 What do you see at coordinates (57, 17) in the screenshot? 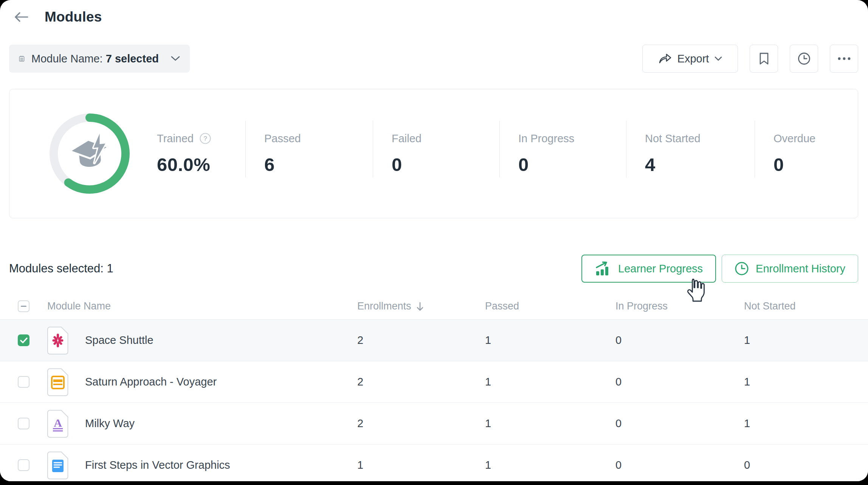
I see `page-header: Modules` at bounding box center [57, 17].